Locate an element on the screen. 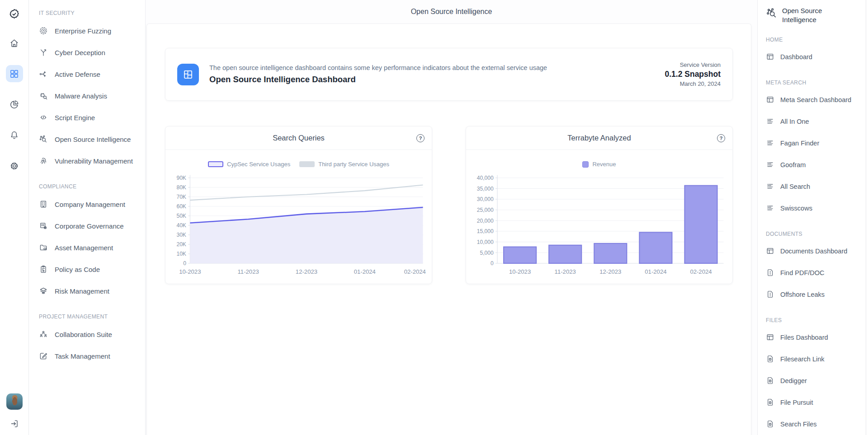 The image size is (868, 435). banner-title: Open Source Intelligence Dashboard is located at coordinates (378, 80).